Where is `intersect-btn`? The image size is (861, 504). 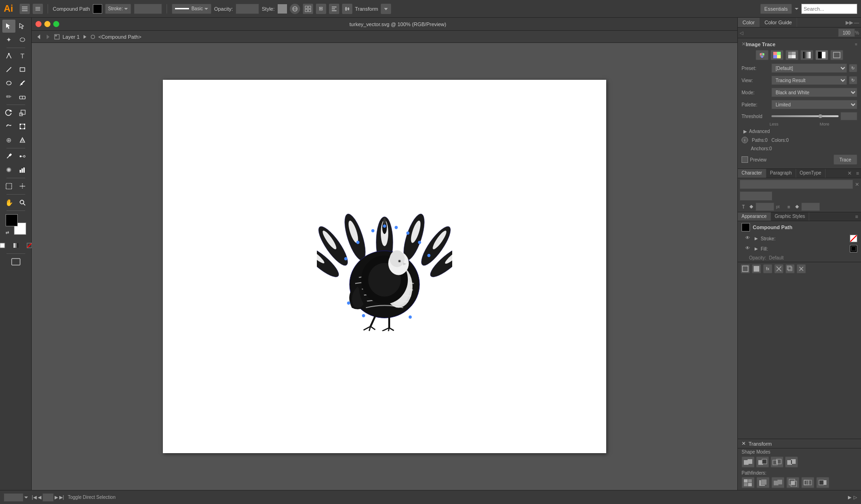
intersect-btn is located at coordinates (777, 462).